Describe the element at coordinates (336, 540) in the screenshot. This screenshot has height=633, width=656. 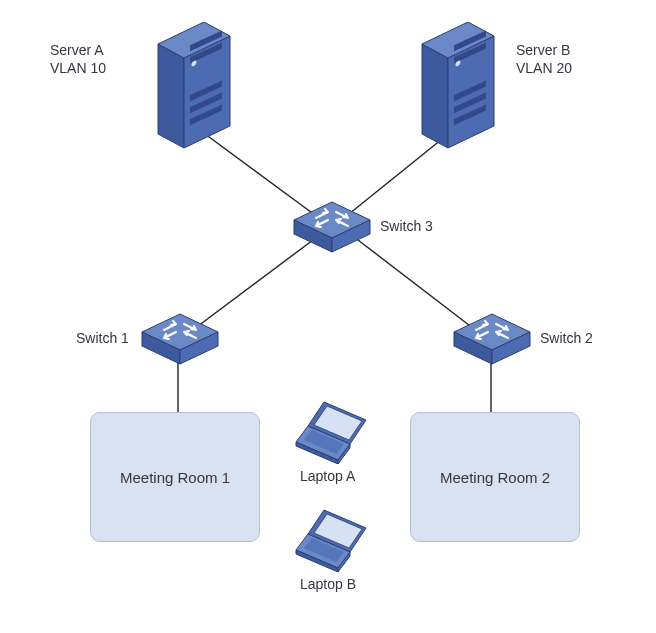
I see `laptop-b-icon` at that location.